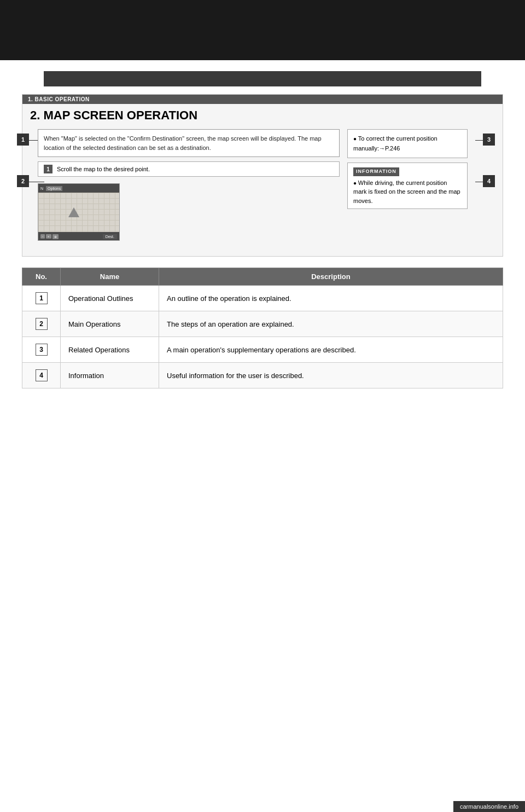  What do you see at coordinates (110, 277) in the screenshot?
I see `col-header-name: Name` at bounding box center [110, 277].